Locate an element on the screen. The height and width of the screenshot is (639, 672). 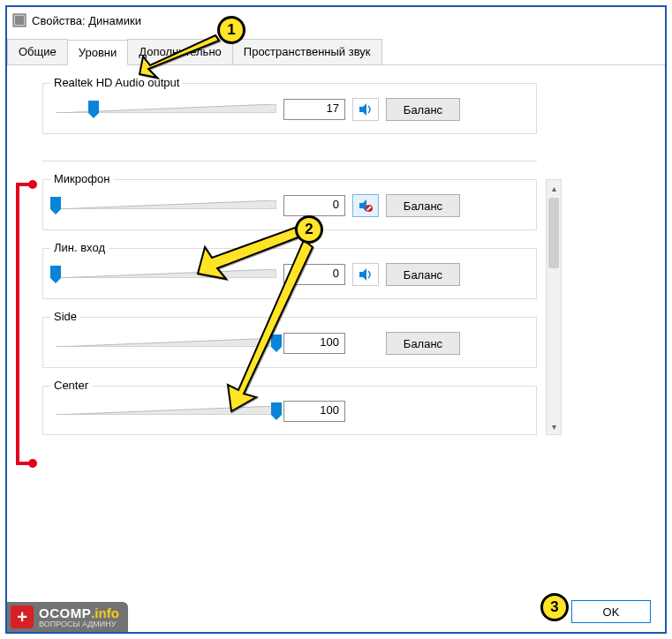
separator is located at coordinates (290, 161).